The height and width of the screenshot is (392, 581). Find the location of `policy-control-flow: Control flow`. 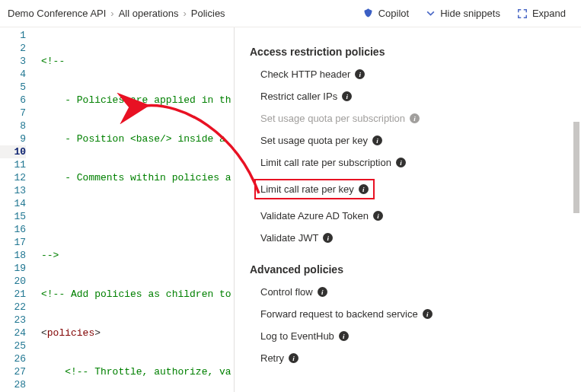

policy-control-flow: Control flow is located at coordinates (414, 292).